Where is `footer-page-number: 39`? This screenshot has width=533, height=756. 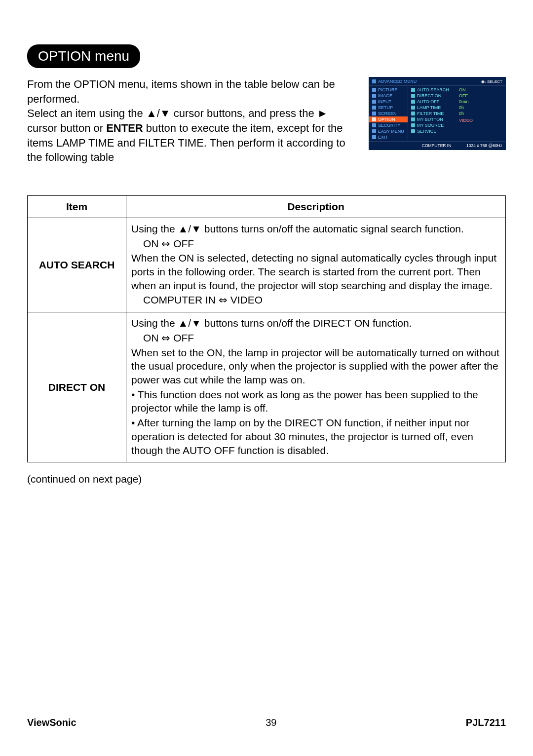
footer-page-number: 39 is located at coordinates (271, 722).